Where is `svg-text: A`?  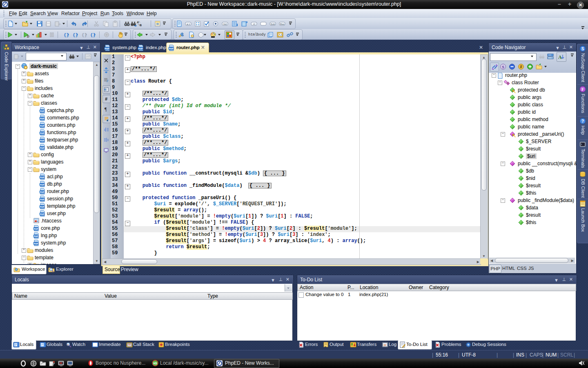
svg-text: A is located at coordinates (560, 57).